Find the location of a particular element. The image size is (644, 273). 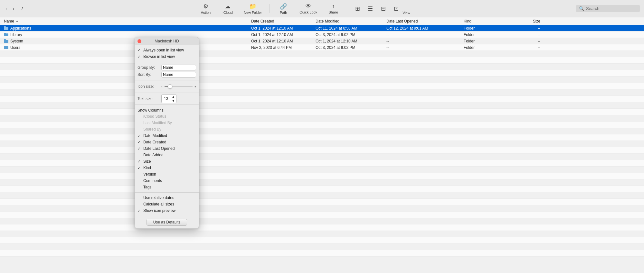

icloud-label: iCloud is located at coordinates (227, 13).